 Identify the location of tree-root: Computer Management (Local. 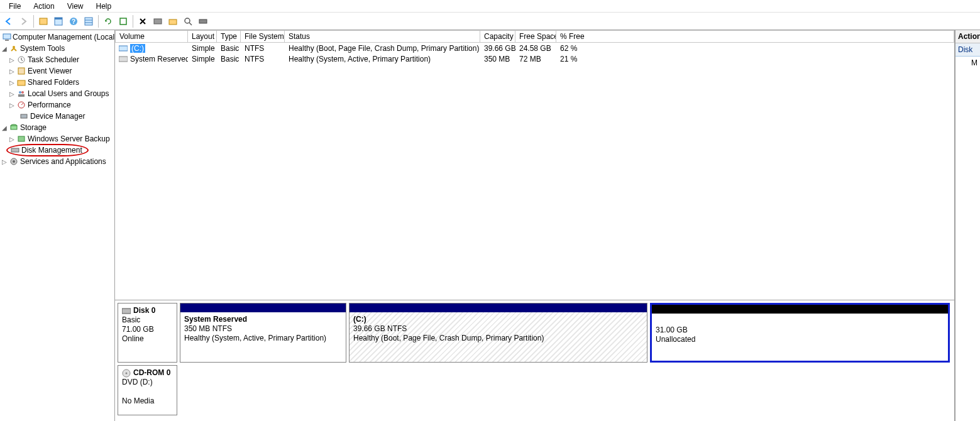
(57, 37).